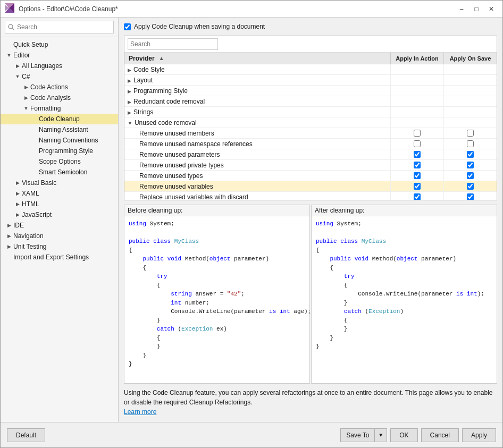  Describe the element at coordinates (257, 187) in the screenshot. I see `provider-row-name-remove-unused-vars: Remove unused variables` at that location.